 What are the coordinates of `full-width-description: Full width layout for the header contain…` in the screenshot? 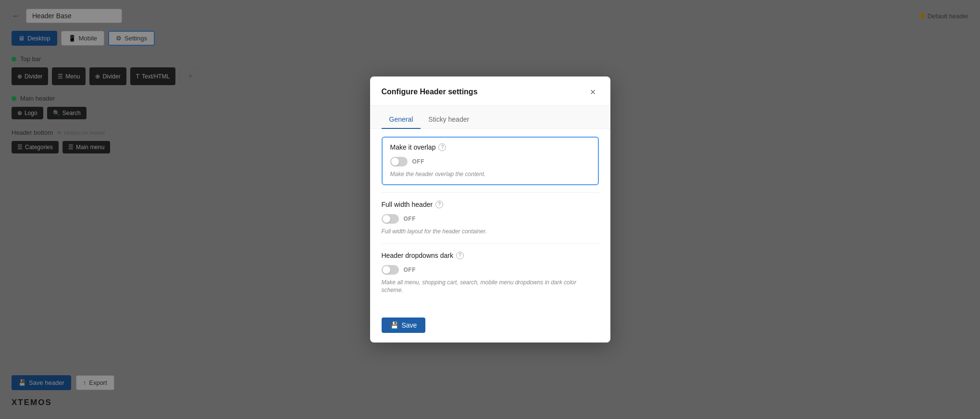 It's located at (490, 232).